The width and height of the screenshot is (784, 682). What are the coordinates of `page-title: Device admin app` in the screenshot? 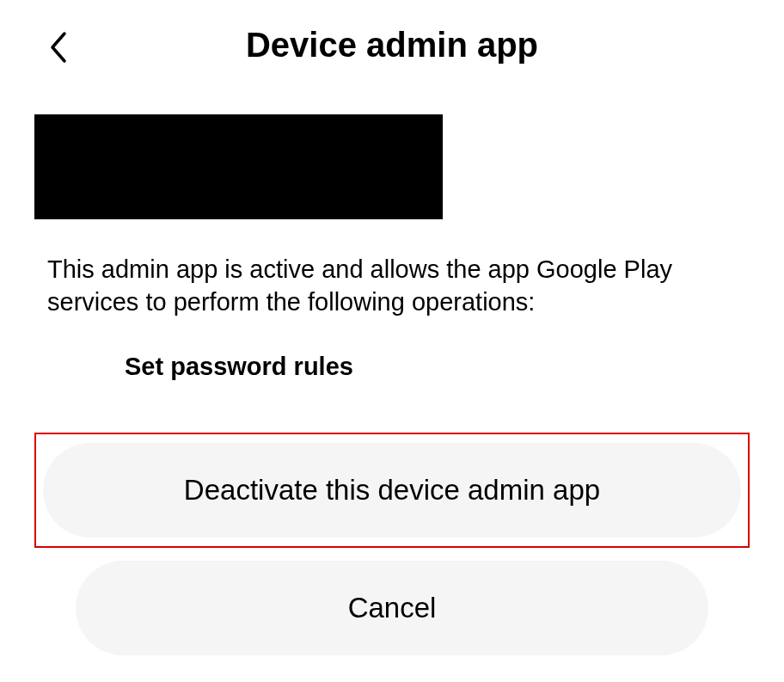 It's located at (392, 45).